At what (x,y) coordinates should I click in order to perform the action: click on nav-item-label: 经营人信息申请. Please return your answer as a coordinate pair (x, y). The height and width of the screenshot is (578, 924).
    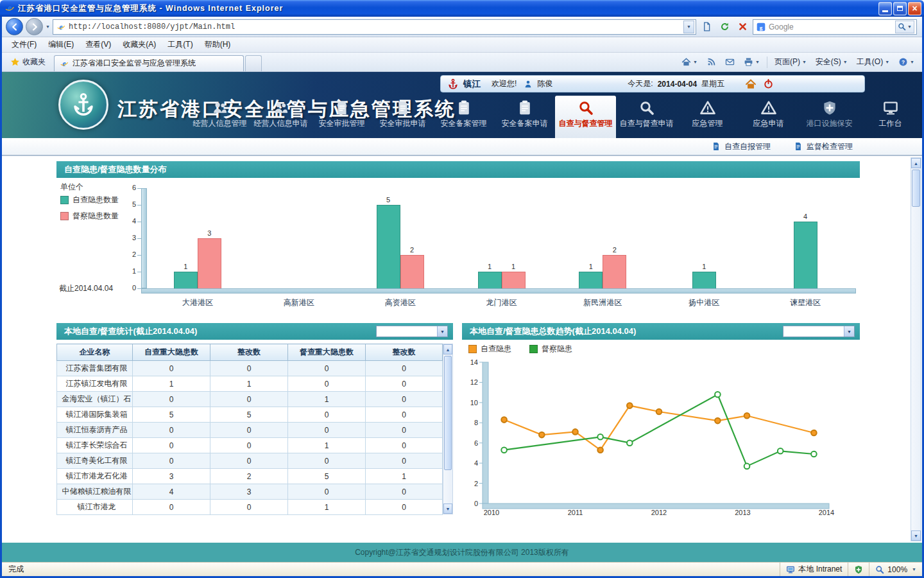
    Looking at the image, I should click on (281, 123).